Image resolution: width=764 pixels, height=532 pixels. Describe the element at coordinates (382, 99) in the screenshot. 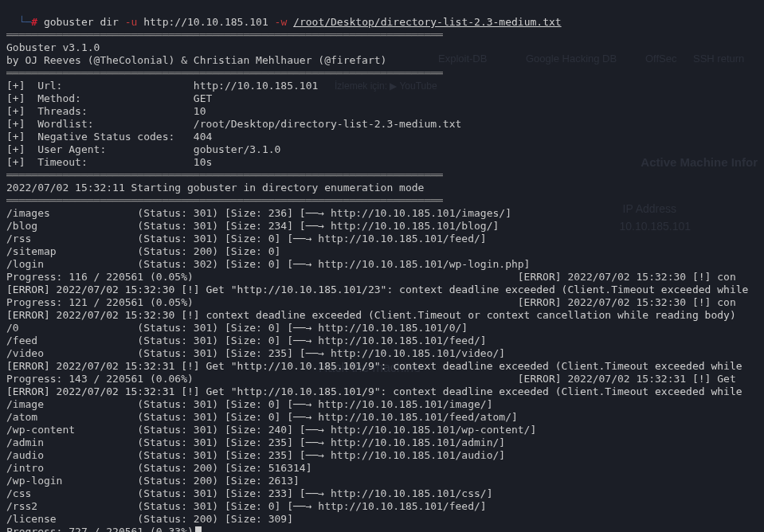

I see `info-method: [+] Method: GET` at that location.